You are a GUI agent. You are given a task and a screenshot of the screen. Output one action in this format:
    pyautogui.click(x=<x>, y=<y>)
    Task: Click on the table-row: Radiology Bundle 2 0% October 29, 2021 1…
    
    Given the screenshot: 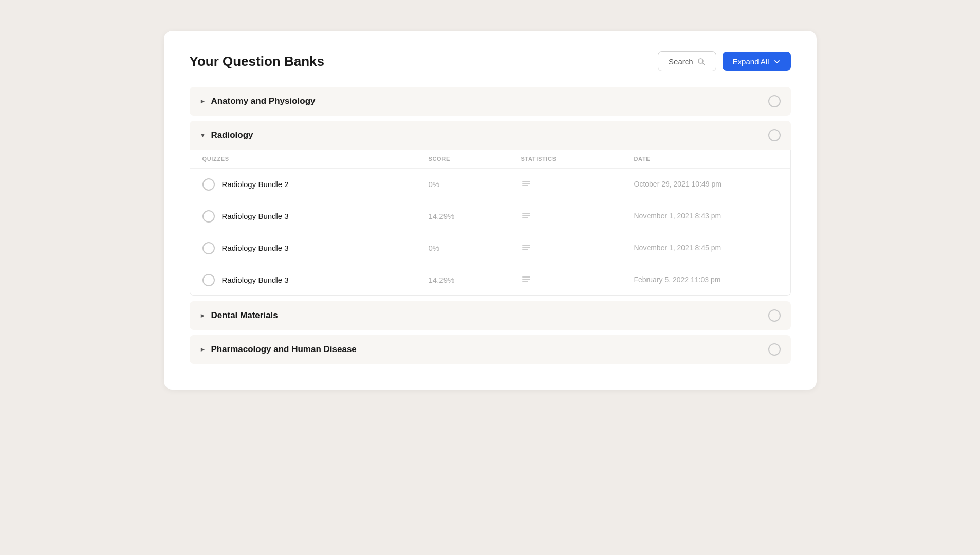 What is the action you would take?
    pyautogui.click(x=490, y=184)
    